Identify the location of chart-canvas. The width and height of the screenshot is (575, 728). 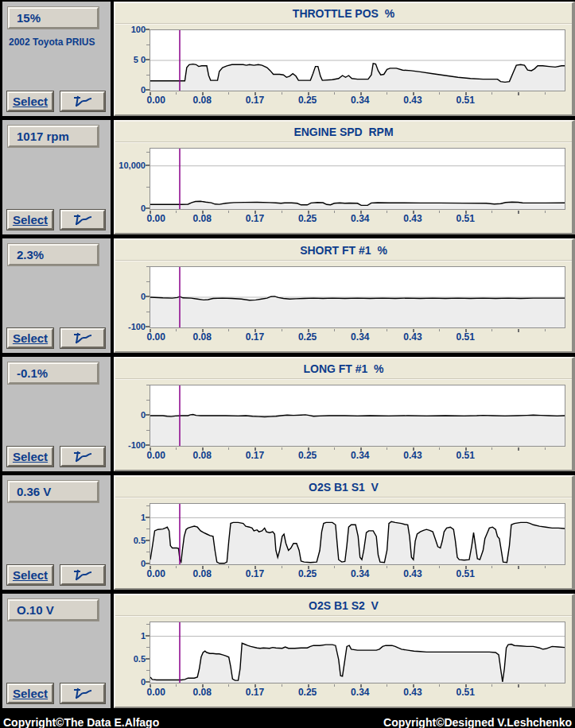
(358, 652).